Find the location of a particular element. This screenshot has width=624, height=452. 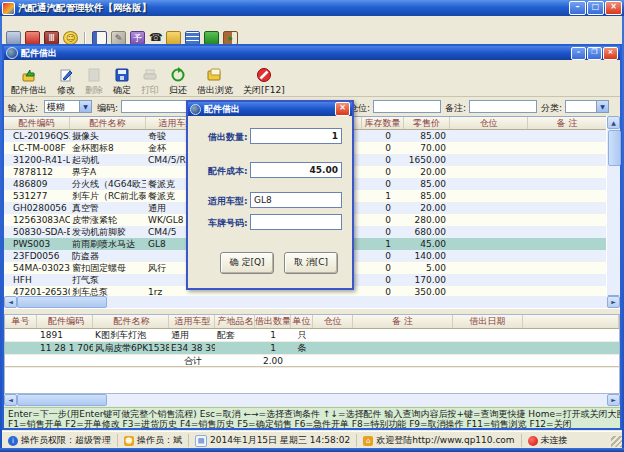

tools-icon: 予 is located at coordinates (138, 38).